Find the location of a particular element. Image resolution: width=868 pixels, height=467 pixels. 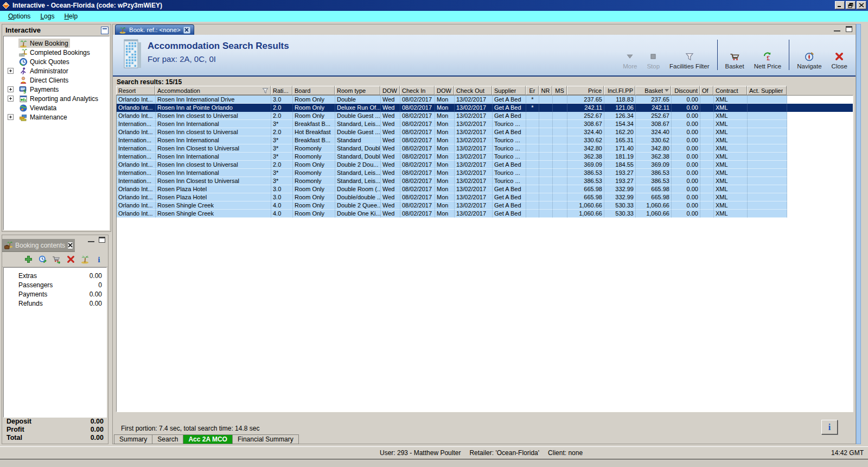

sidebar-item-completed-bookings: Completed Bookings is located at coordinates (56, 52).